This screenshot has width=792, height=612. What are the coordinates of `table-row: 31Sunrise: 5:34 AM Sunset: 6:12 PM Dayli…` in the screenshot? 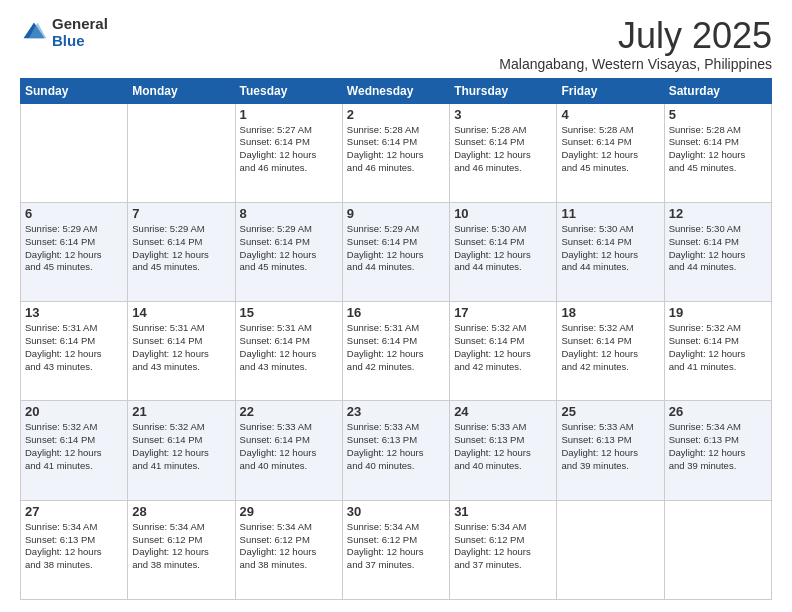 It's located at (504, 550).